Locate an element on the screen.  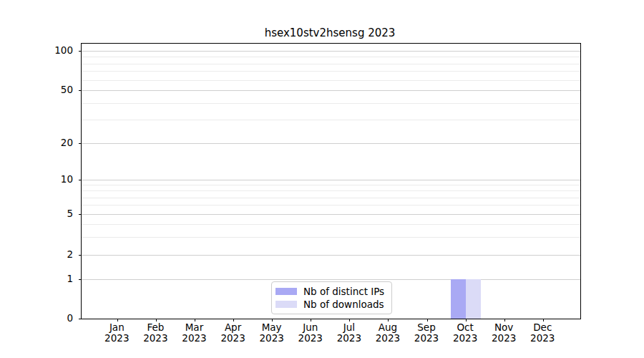
x-tick-label: Oct2023 is located at coordinates (465, 333).